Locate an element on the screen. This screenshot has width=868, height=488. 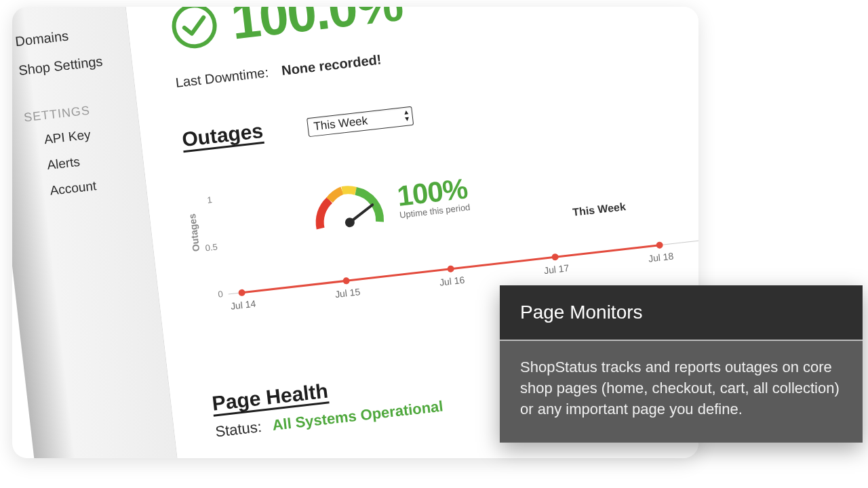
page-health-status-label: Status: is located at coordinates (239, 430).